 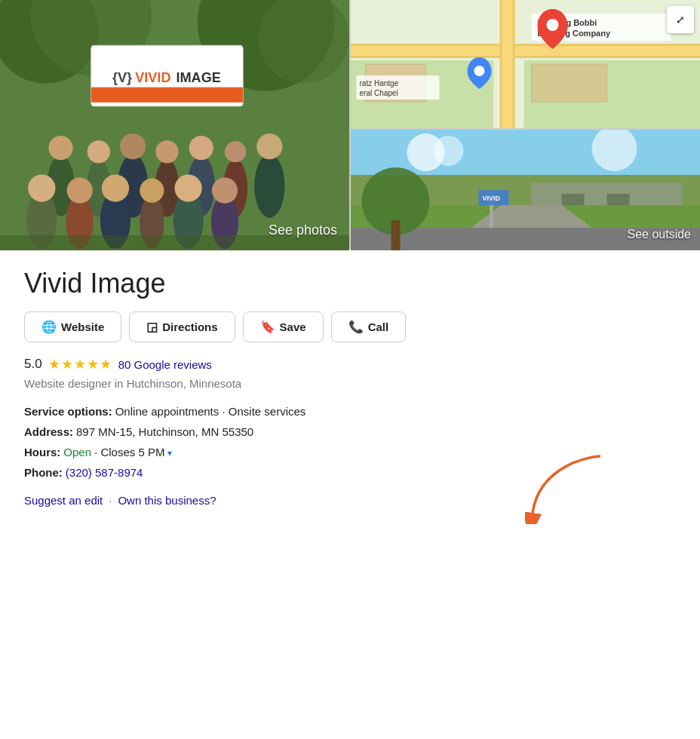 I want to click on phone-row: Phone: (320) 587-8974, so click(x=350, y=472).